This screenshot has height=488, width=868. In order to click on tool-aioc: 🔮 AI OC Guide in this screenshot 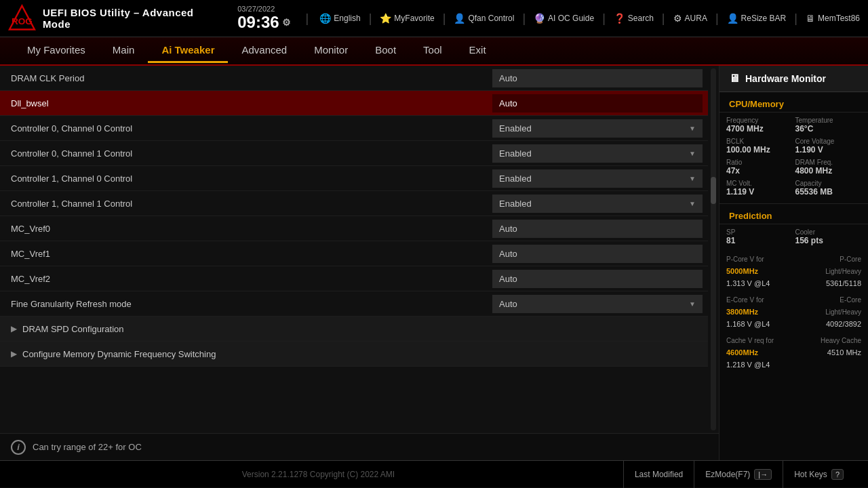, I will do `click(564, 18)`.